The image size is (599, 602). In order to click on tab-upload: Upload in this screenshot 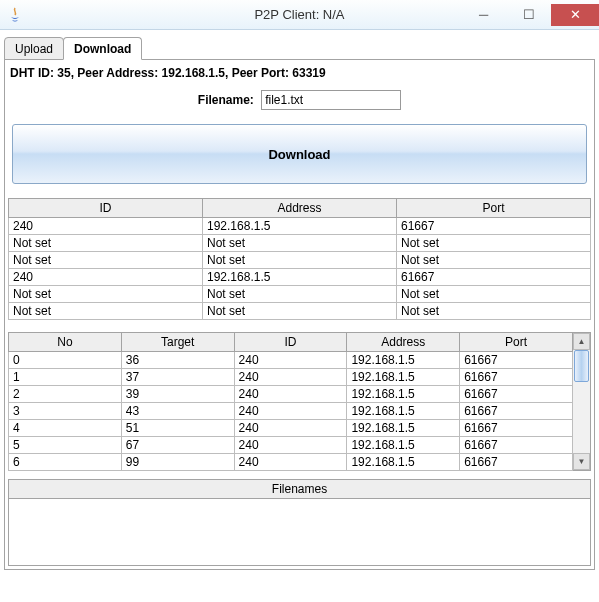, I will do `click(34, 48)`.